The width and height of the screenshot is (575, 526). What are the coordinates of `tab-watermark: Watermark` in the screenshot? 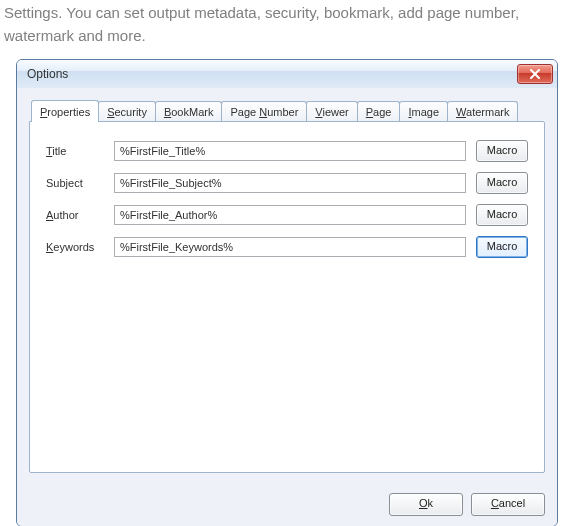 It's located at (482, 111).